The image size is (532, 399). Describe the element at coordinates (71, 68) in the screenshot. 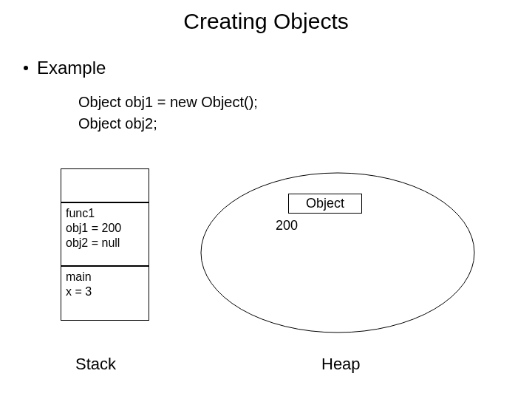

I see `bullet-text: Example` at that location.